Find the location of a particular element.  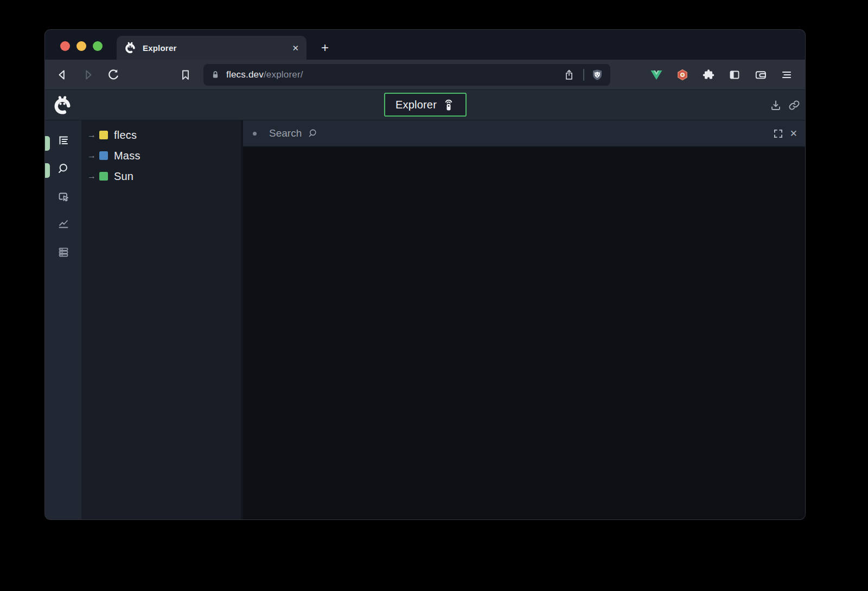

entity-label: Sun is located at coordinates (124, 177).